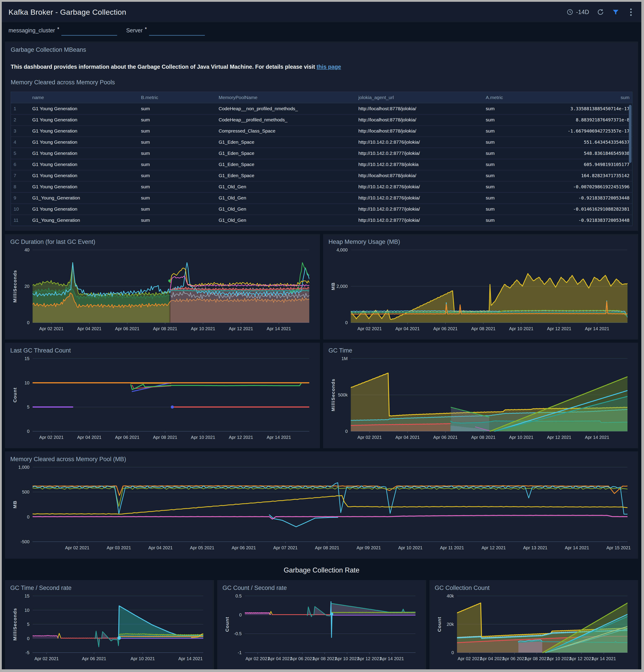 The width and height of the screenshot is (644, 672). What do you see at coordinates (322, 50) in the screenshot?
I see `mbeans-panel-title: Garbage Collection MBeans` at bounding box center [322, 50].